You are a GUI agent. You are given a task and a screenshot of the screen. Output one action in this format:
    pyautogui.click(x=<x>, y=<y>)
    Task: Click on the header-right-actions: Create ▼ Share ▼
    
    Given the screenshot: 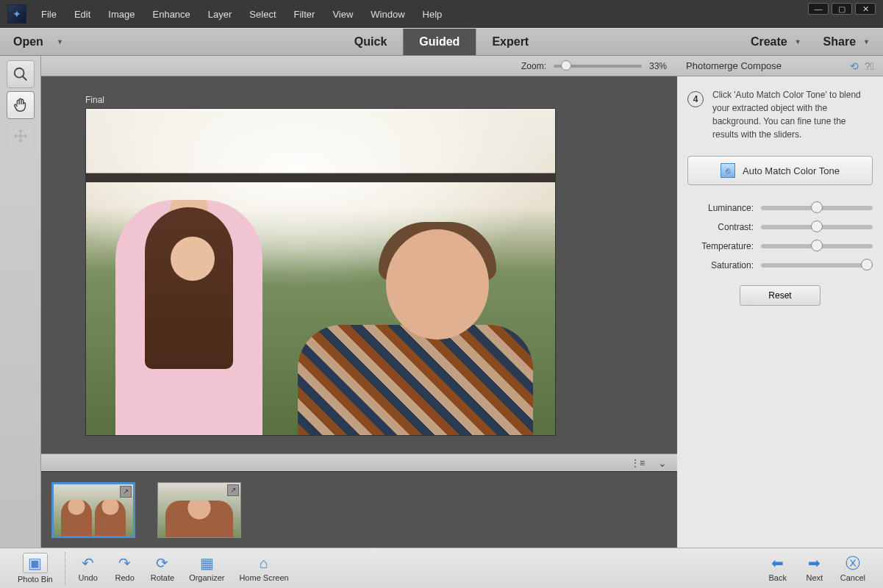 What is the action you would take?
    pyautogui.click(x=810, y=42)
    